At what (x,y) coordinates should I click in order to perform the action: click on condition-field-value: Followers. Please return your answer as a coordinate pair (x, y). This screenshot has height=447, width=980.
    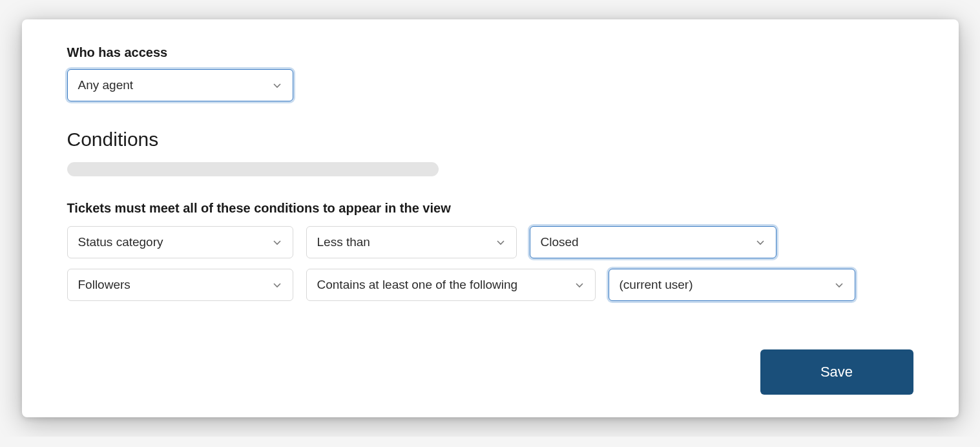
    Looking at the image, I should click on (105, 285).